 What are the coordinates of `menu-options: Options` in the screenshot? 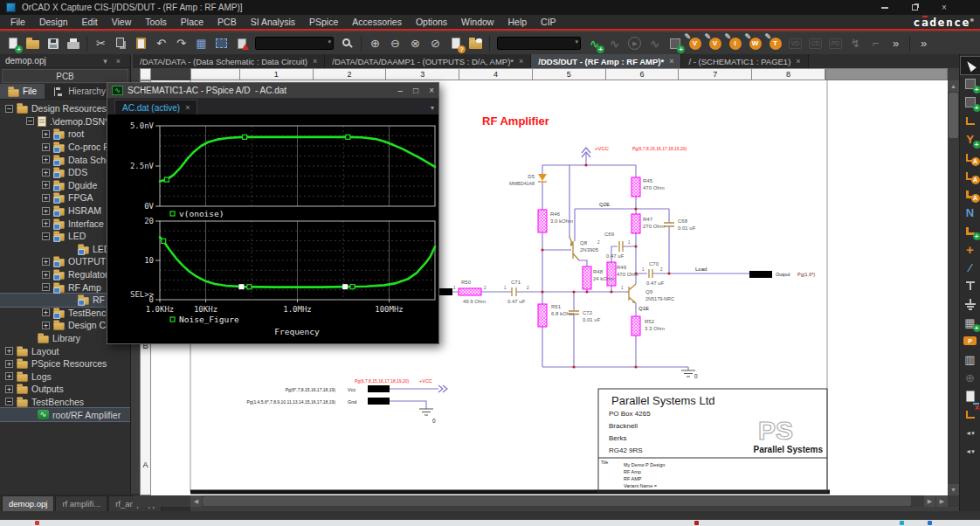 It's located at (431, 22).